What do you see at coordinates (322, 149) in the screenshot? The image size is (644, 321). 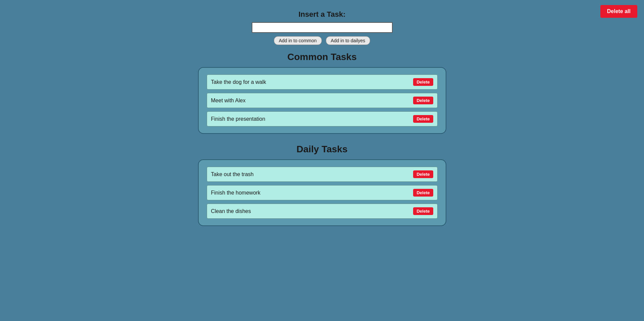 I see `daily-tasks-title: Daily Tasks` at bounding box center [322, 149].